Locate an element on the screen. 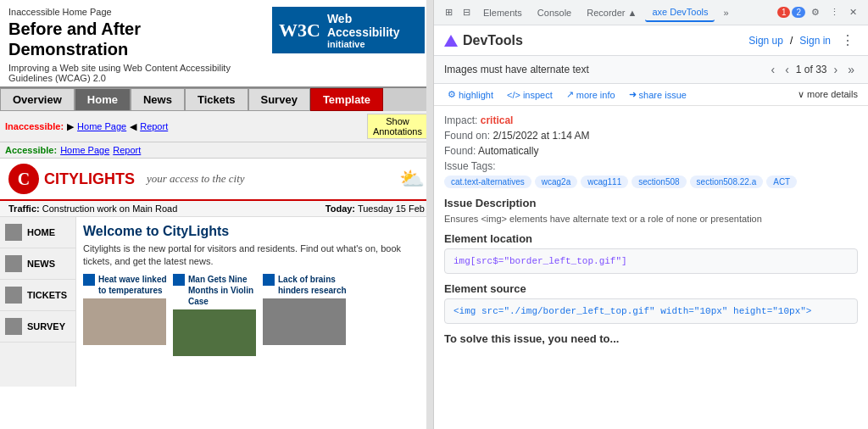 The width and height of the screenshot is (868, 429). dt-tab-elements: Elements is located at coordinates (503, 13).